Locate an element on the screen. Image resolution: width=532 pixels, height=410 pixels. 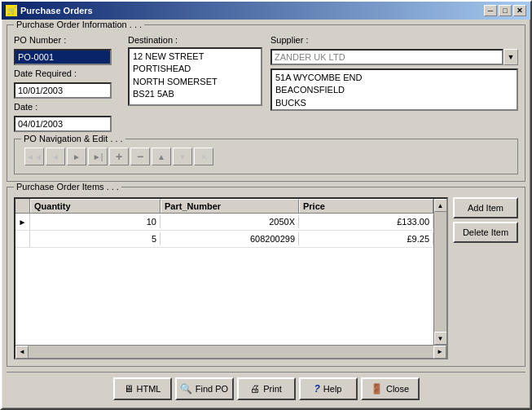
nav-delete-button: − is located at coordinates (140, 157).